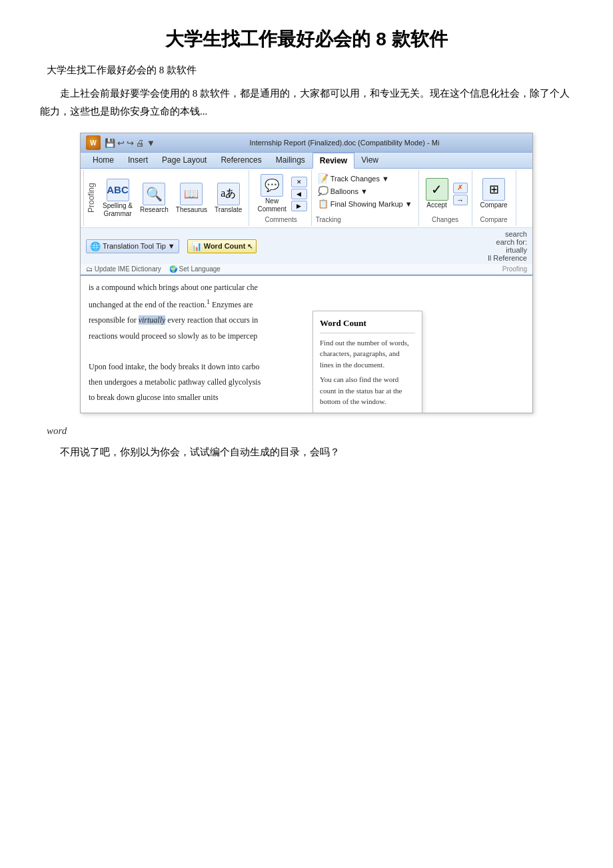 The width and height of the screenshot is (613, 868). I want to click on highlighted-word: virtually, so click(152, 320).